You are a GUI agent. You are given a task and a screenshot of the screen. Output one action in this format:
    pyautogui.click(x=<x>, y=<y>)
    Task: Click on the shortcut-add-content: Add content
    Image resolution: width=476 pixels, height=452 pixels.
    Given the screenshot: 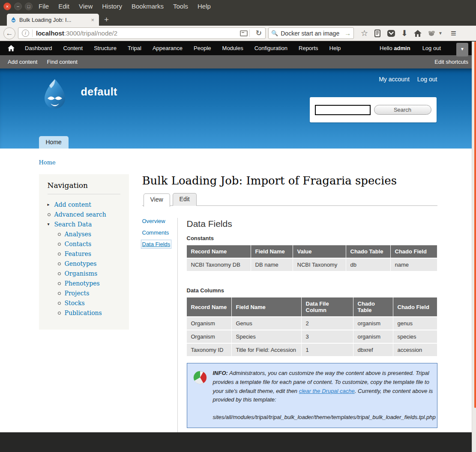 What is the action you would take?
    pyautogui.click(x=22, y=62)
    